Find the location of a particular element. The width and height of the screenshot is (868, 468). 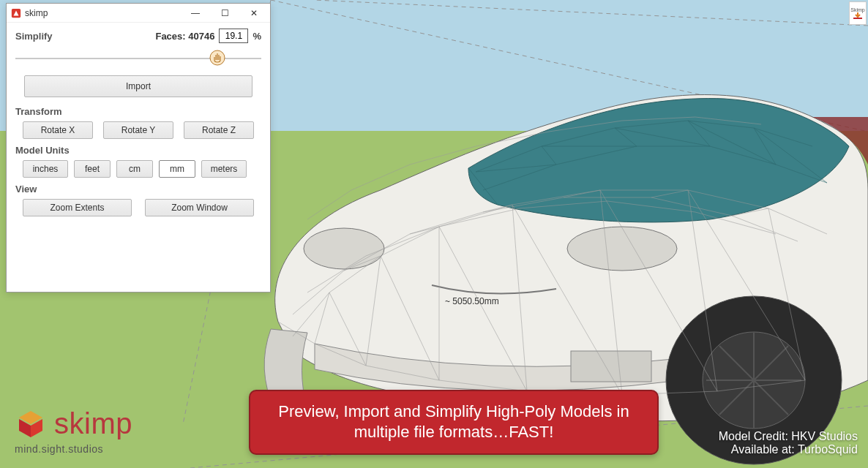

badge-label: Skimp is located at coordinates (858, 10).